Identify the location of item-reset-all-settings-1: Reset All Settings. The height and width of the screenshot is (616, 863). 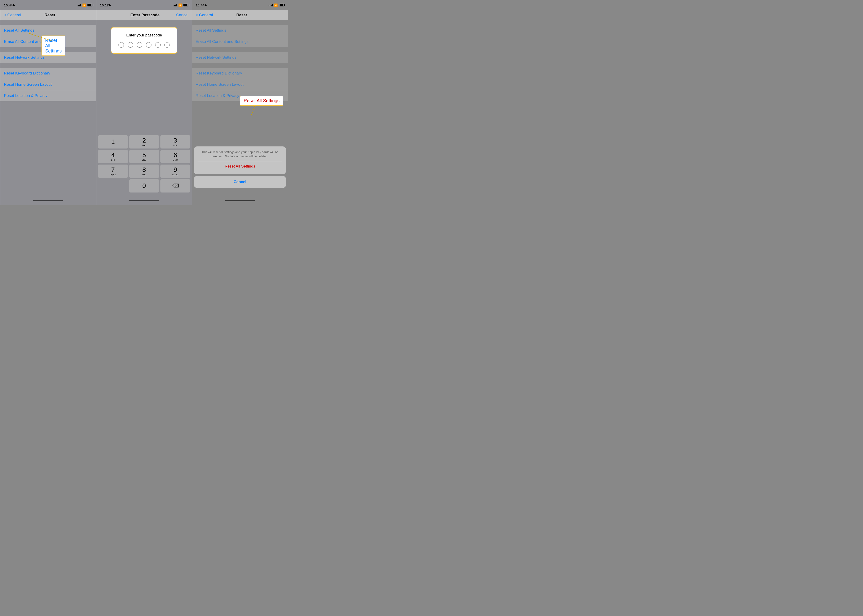
(48, 30).